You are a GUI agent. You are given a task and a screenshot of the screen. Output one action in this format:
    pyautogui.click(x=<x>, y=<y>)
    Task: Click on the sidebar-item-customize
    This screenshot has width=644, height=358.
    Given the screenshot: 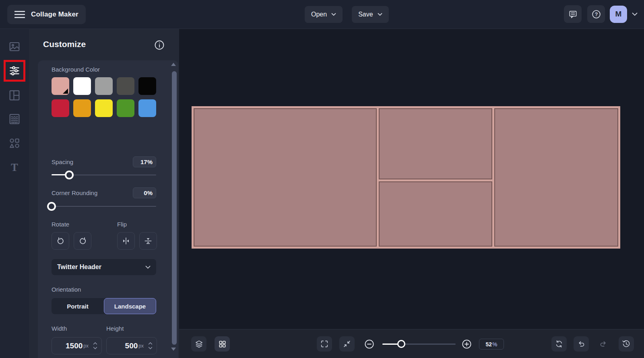 What is the action you would take?
    pyautogui.click(x=14, y=71)
    